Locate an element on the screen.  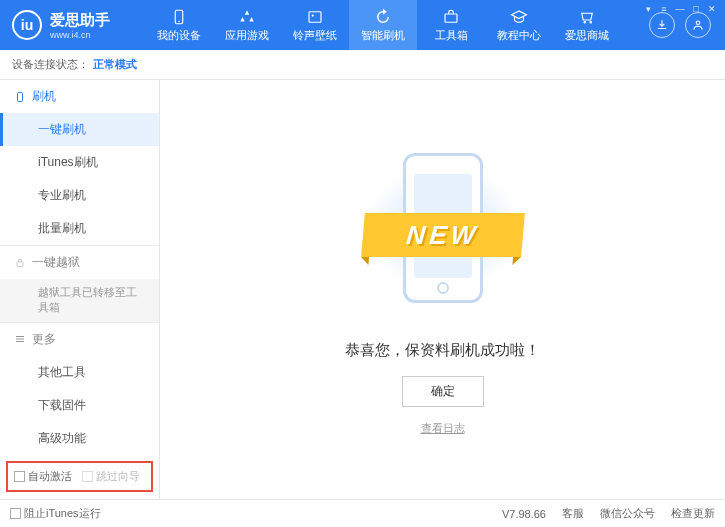
menu-icon: ▾ is located at coordinates (648, 9).